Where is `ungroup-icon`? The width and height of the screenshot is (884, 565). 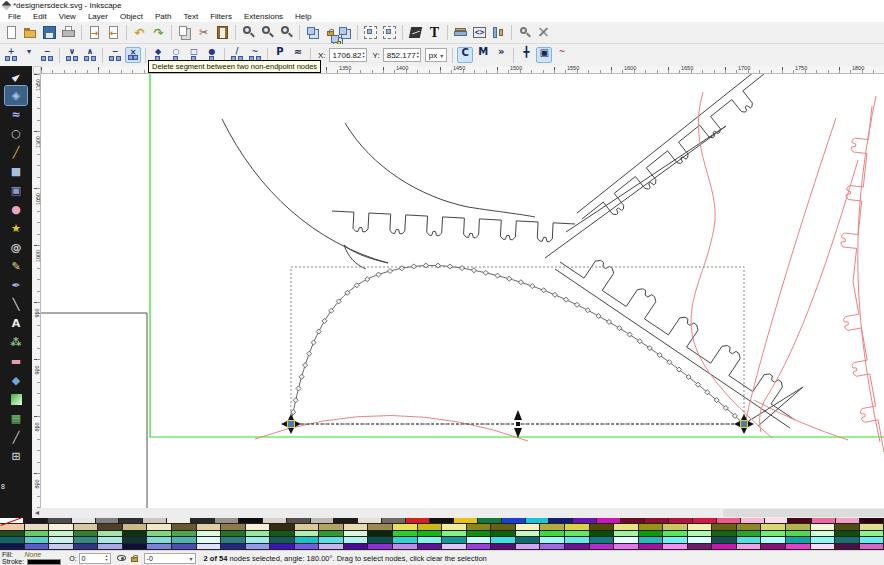 ungroup-icon is located at coordinates (390, 32).